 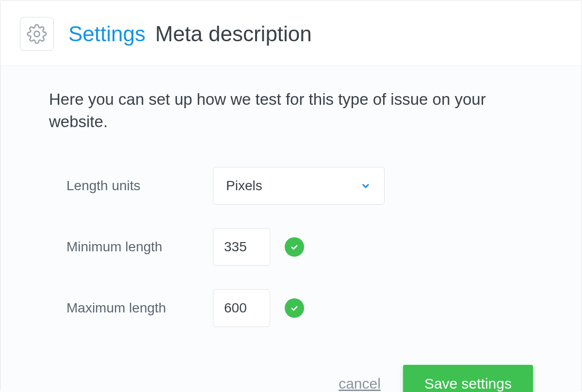 What do you see at coordinates (366, 186) in the screenshot?
I see `chevron-down-icon` at bounding box center [366, 186].